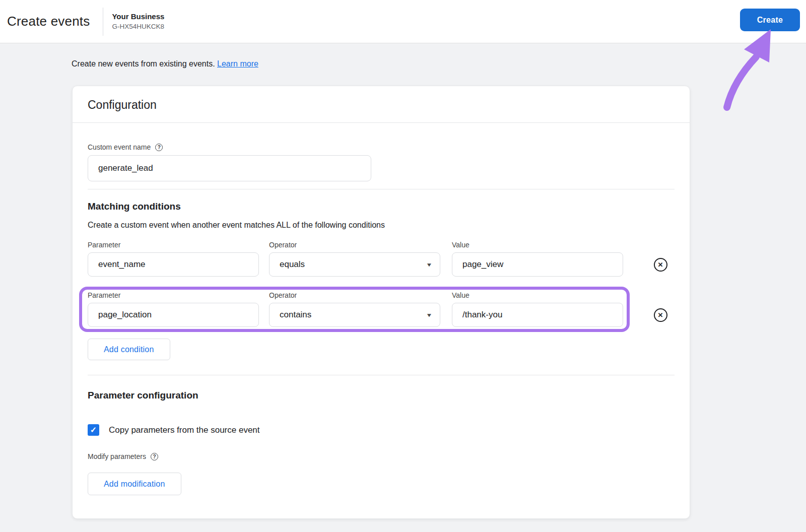  What do you see at coordinates (94, 430) in the screenshot?
I see `copy-parameters-checkbox: ✓` at bounding box center [94, 430].